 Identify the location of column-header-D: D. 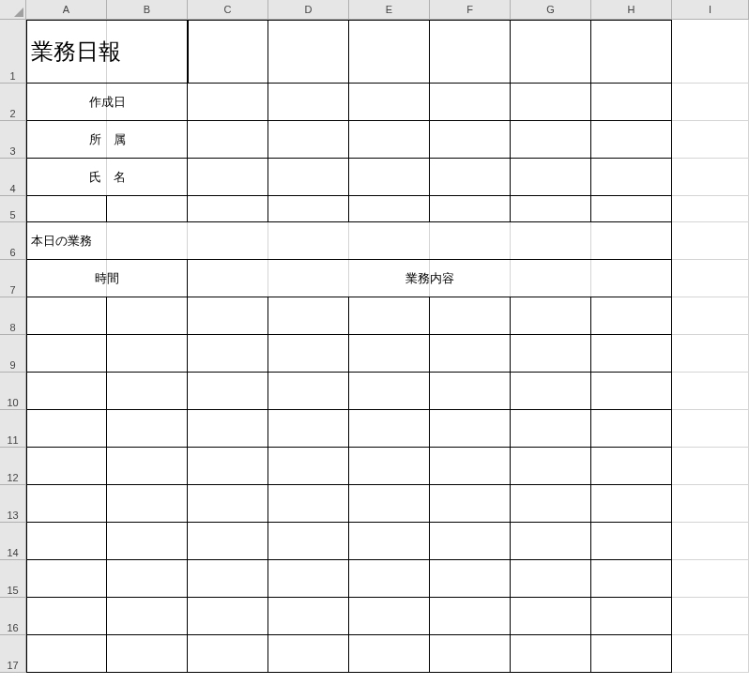
(309, 9).